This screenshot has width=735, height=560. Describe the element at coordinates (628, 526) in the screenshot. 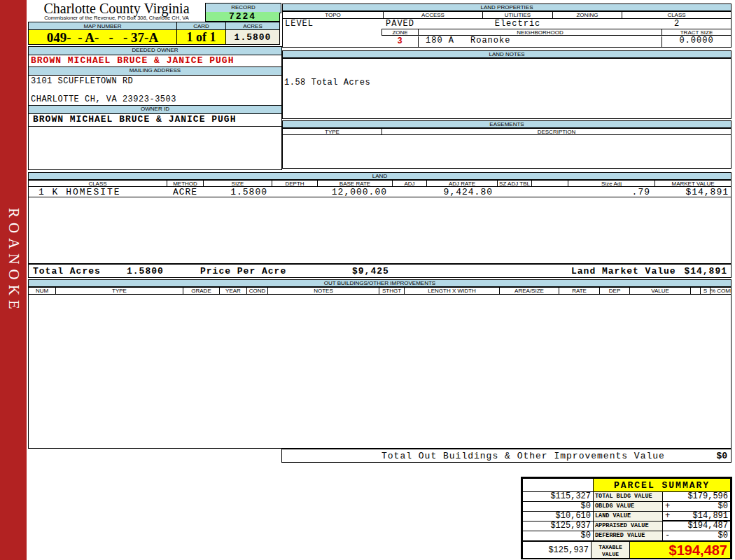

I see `summary-label-appraised: APPRAISED VALUE` at that location.